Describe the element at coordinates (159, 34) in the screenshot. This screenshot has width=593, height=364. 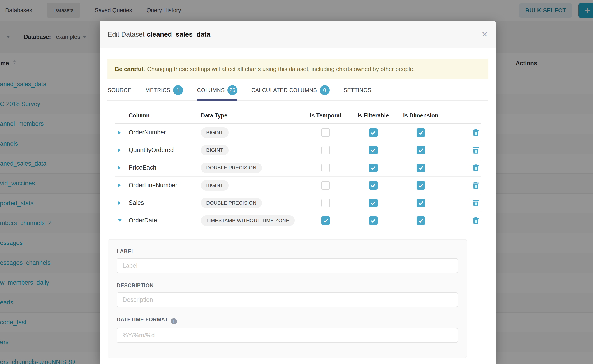
I see `modal-title: Edit Datasetcleaned_sales_data` at that location.